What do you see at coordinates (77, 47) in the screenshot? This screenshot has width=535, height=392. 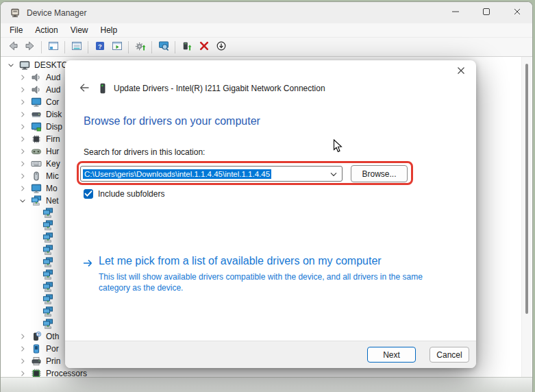 I see `properties-button` at bounding box center [77, 47].